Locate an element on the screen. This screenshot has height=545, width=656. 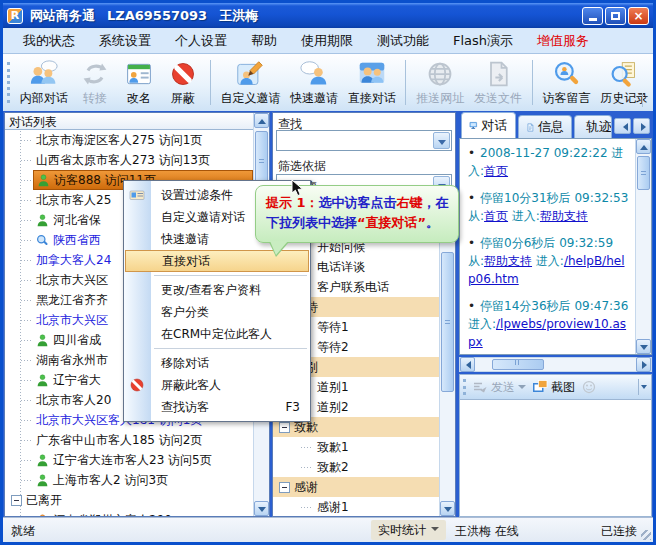
tab-prev-icon is located at coordinates (622, 126).